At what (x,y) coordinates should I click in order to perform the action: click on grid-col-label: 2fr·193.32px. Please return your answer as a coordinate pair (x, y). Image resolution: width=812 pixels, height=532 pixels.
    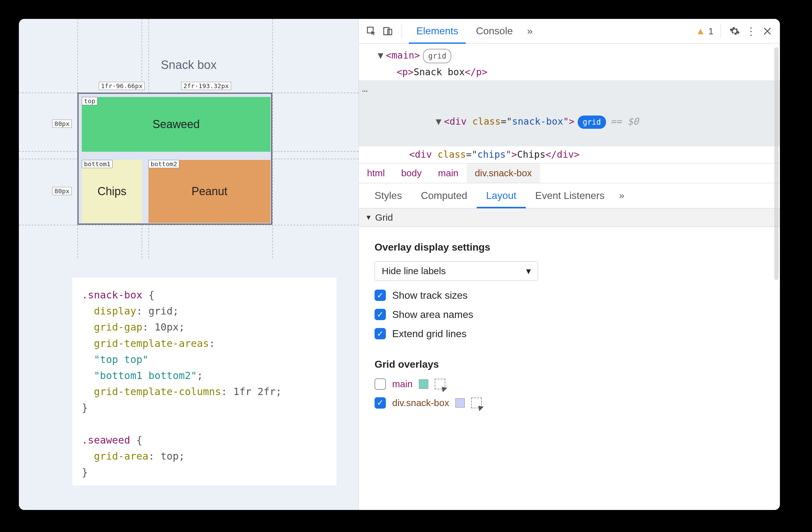
    Looking at the image, I should click on (206, 86).